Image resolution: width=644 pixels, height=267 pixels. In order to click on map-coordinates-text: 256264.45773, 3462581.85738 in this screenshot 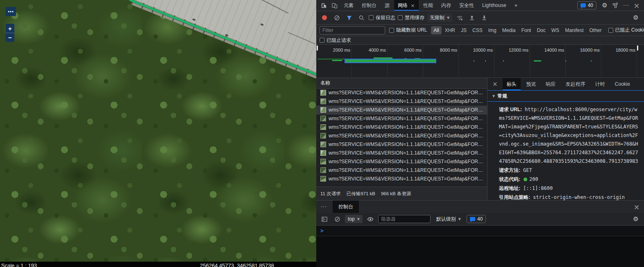, I will do `click(237, 265)`.